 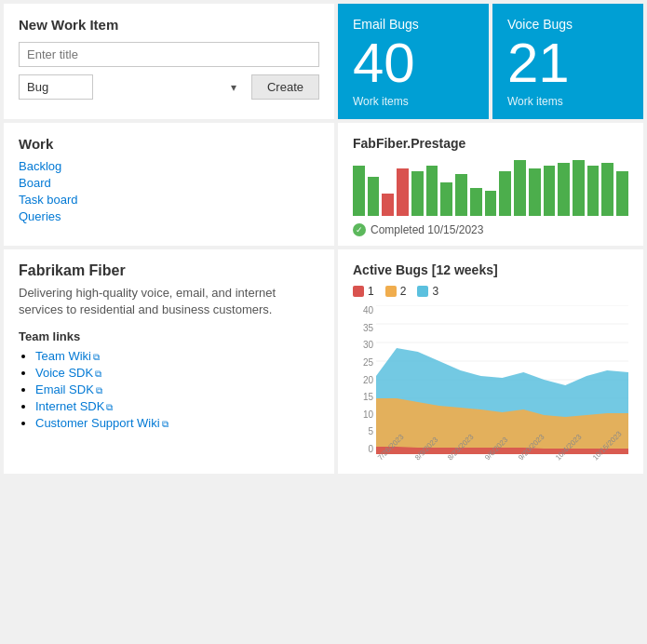 I want to click on email-bugs-count: 40, so click(x=413, y=63).